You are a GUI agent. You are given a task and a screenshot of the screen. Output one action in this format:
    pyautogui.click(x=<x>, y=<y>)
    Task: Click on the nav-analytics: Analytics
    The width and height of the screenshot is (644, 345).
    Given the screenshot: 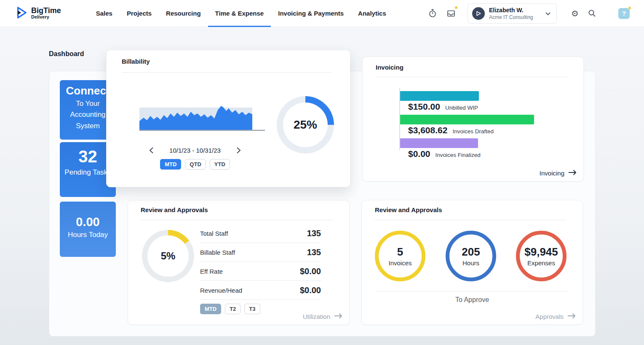 What is the action you would take?
    pyautogui.click(x=372, y=13)
    